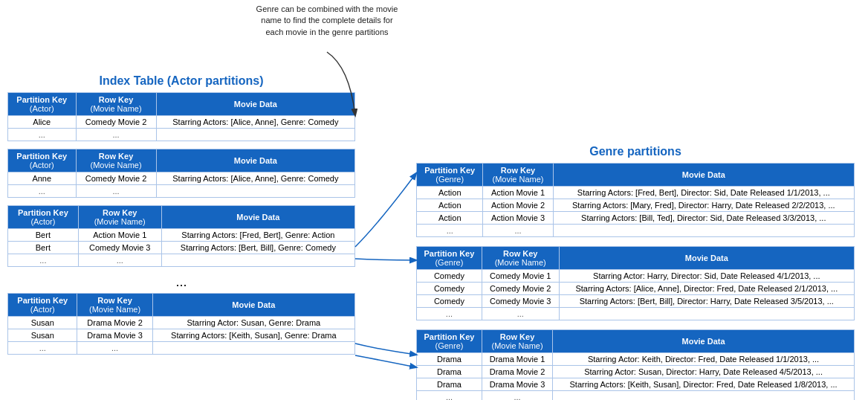 This screenshot has height=400, width=868. I want to click on table-row: Alice Comedy Movie 2 Starring Actors: [A…, so click(181, 122).